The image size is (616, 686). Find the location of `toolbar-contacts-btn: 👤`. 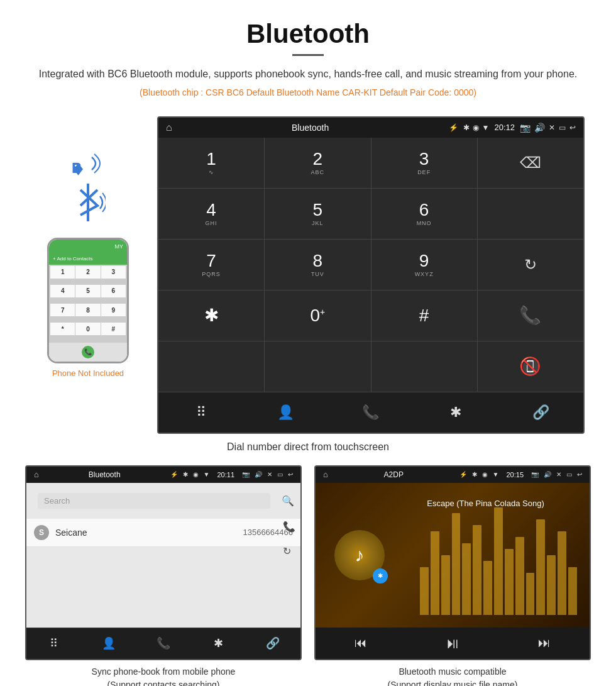

toolbar-contacts-btn: 👤 is located at coordinates (286, 412).